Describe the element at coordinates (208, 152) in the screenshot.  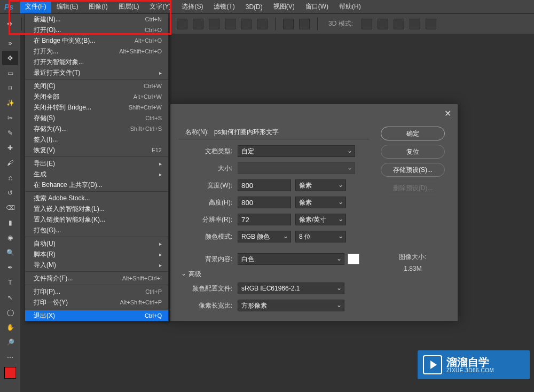
I see `doc-type-label: 文档类型:` at that location.